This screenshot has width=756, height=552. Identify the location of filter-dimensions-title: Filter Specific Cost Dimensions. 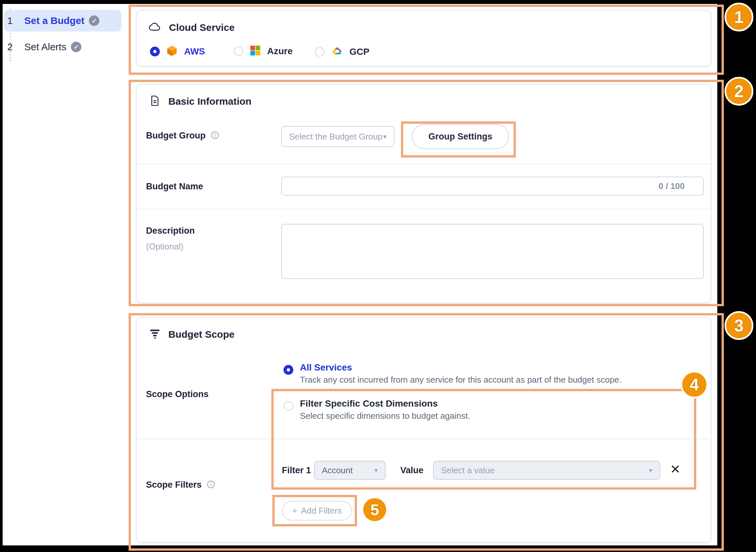
(385, 404).